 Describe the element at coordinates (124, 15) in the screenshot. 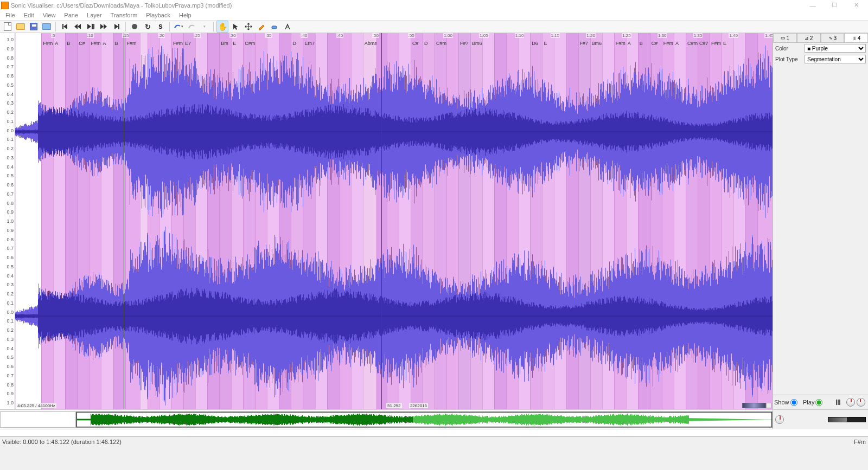

I see `menu-transform: Transform` at that location.